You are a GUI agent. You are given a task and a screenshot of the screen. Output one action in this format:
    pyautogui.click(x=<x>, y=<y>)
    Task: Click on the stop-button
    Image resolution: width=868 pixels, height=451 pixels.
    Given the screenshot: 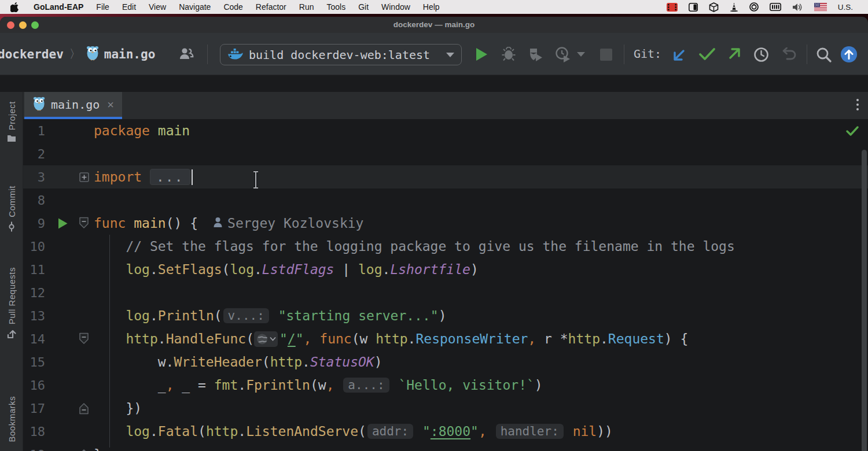 What is the action you would take?
    pyautogui.click(x=606, y=54)
    